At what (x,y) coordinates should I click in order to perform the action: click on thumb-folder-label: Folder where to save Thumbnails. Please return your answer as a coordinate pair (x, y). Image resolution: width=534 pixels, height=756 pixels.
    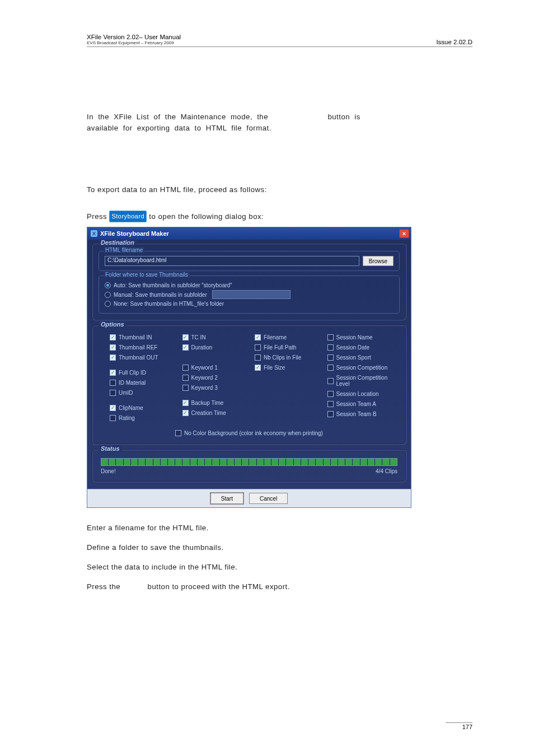
    Looking at the image, I should click on (147, 274).